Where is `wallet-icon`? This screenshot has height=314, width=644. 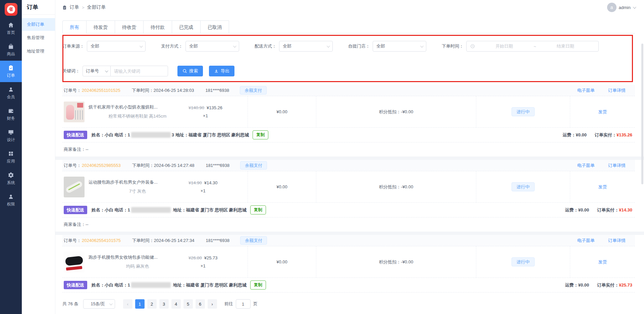
wallet-icon is located at coordinates (11, 111).